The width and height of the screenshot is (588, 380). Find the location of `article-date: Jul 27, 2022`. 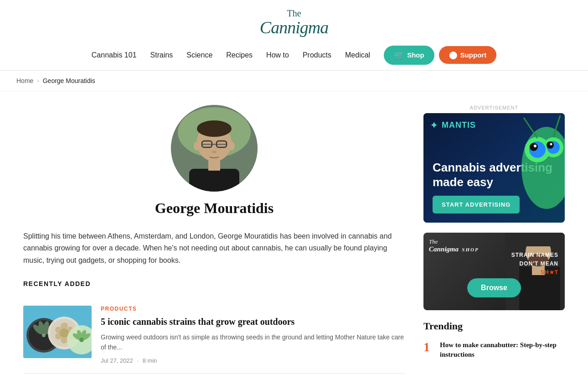

article-date: Jul 27, 2022 is located at coordinates (117, 360).